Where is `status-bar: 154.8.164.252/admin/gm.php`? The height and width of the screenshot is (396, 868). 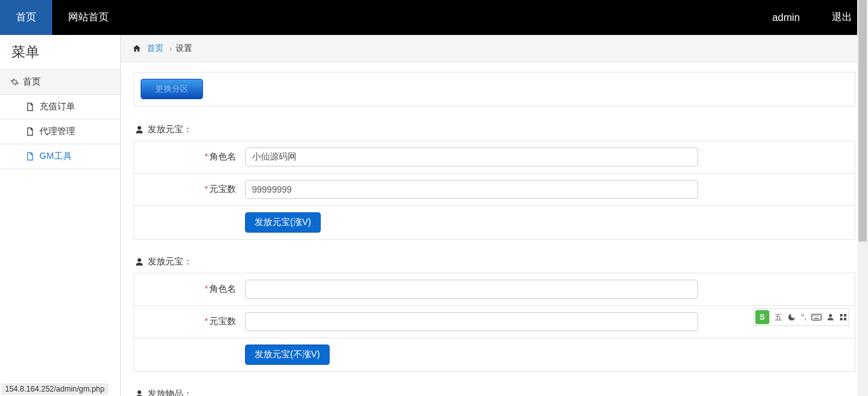
status-bar: 154.8.164.252/admin/gm.php is located at coordinates (55, 389).